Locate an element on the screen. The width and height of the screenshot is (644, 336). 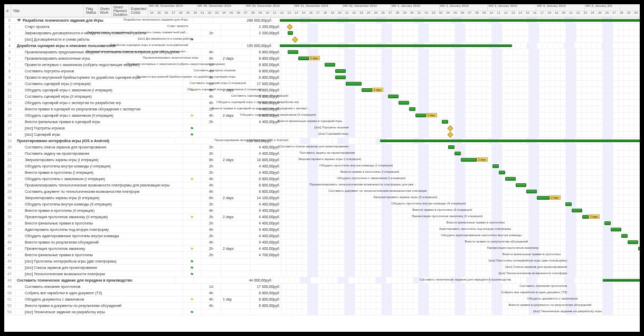
gantt-cell: Адаптировать прототипы под вторую платфо… is located at coordinates (460, 229).